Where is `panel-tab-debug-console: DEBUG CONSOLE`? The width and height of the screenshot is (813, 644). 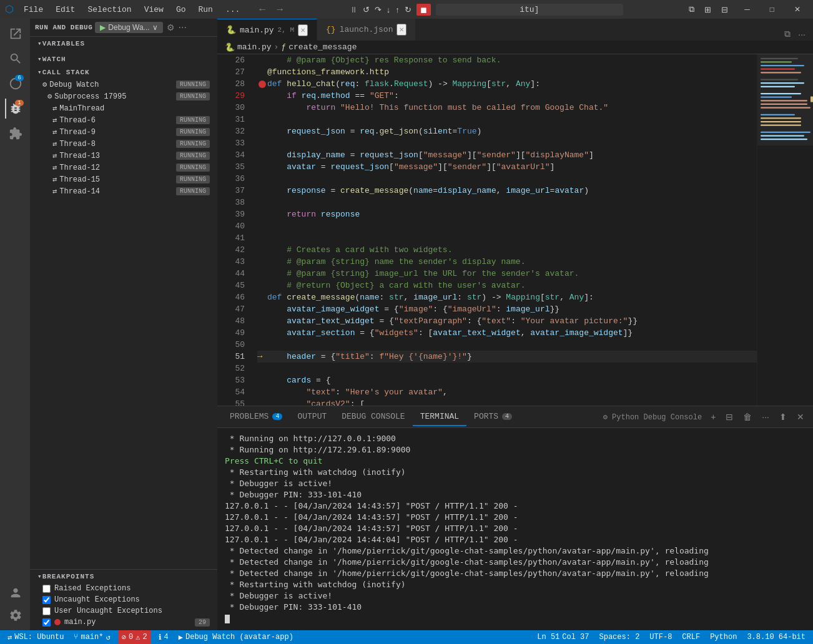
panel-tab-debug-console: DEBUG CONSOLE is located at coordinates (373, 417).